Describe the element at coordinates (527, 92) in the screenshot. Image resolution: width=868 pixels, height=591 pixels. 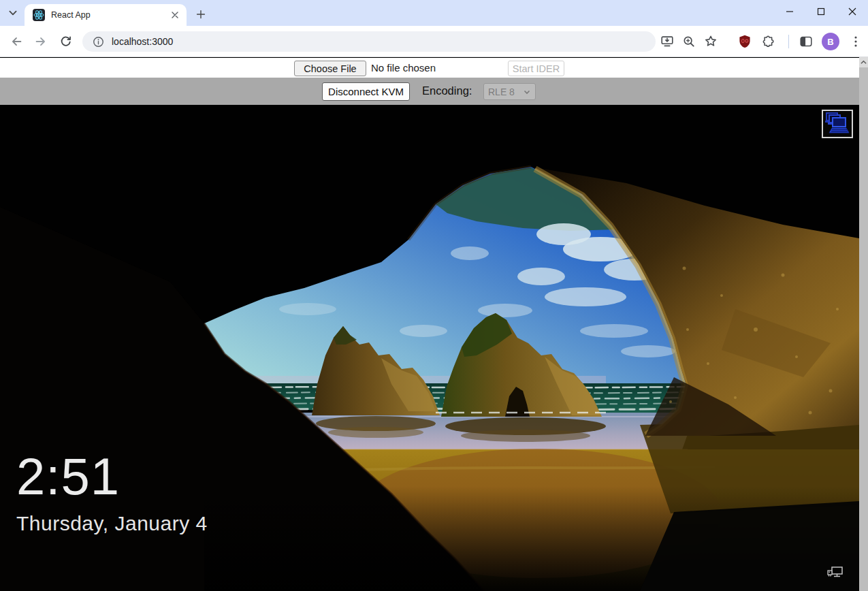
I see `chevron-down-icon` at that location.